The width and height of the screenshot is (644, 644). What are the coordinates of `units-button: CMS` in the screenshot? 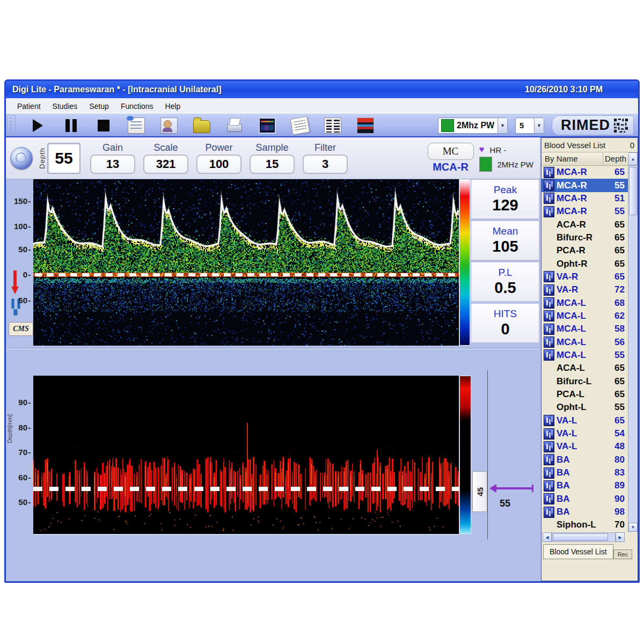 It's located at (21, 329).